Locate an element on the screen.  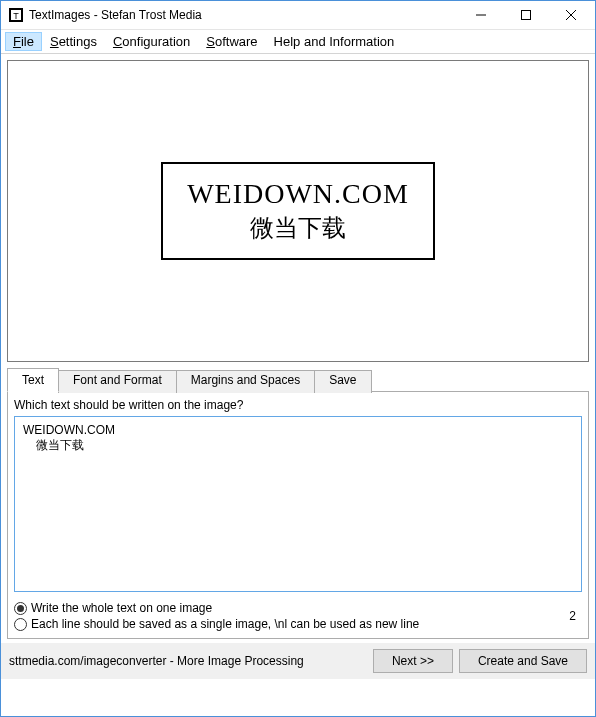
close-button is located at coordinates (570, 15).